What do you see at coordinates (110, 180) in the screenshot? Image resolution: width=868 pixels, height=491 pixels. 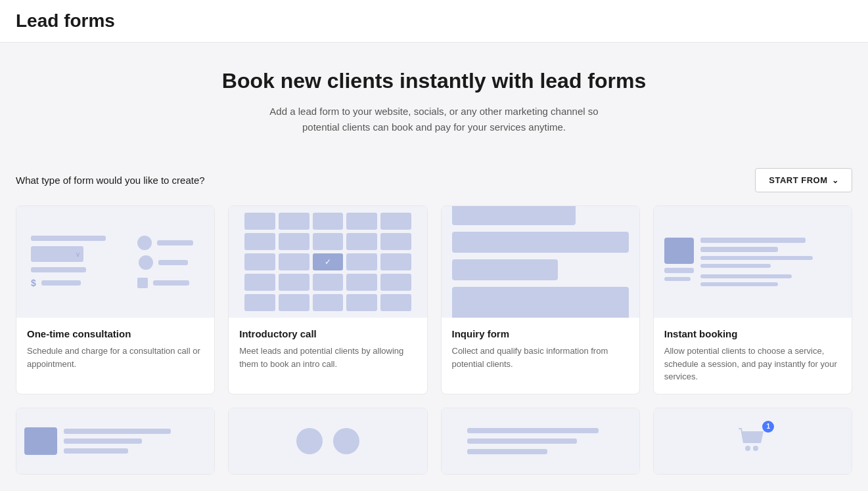 I see `form-type-question: What type of form would you like to crea…` at bounding box center [110, 180].